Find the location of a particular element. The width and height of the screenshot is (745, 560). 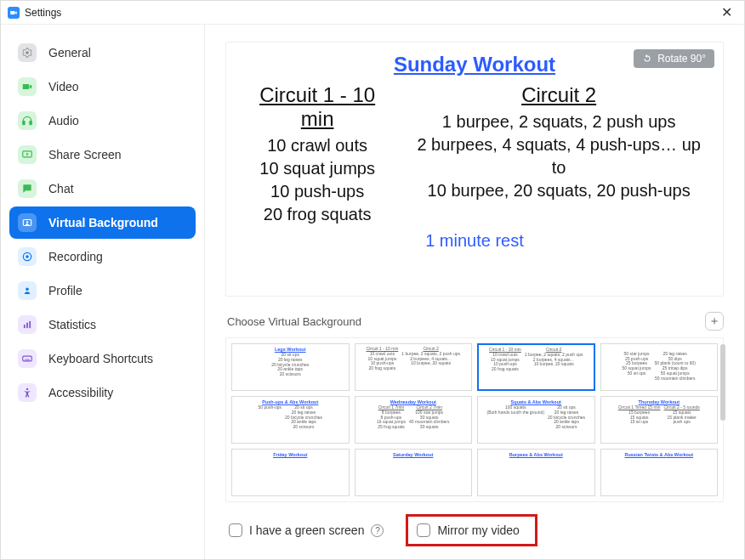

choose-vbg-label: Choose Virtual Background ＋ is located at coordinates (475, 321).